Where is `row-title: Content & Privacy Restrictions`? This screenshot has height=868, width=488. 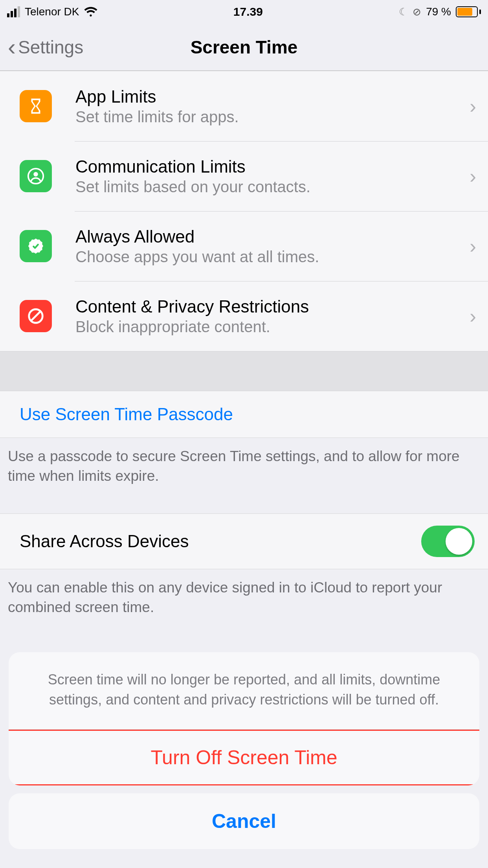
row-title: Content & Privacy Restrictions is located at coordinates (269, 307).